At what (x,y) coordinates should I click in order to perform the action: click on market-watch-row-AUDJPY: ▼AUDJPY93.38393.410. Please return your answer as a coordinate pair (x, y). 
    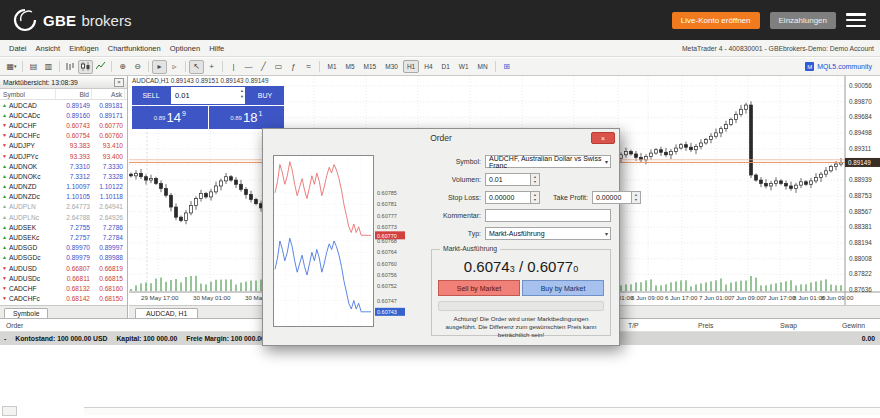
    Looking at the image, I should click on (64, 146).